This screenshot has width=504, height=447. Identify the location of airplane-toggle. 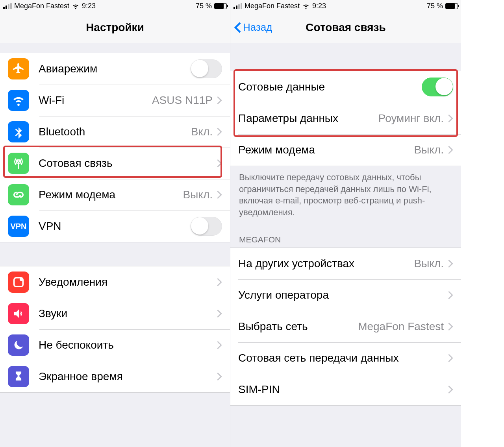
(206, 69).